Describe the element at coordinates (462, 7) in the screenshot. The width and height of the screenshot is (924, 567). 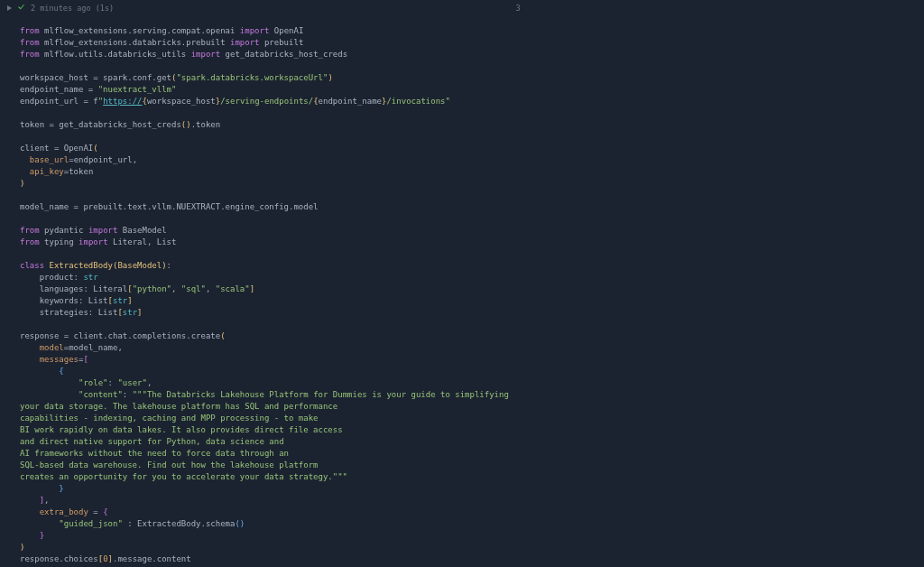
I see `cell-header: 2 minutes ago (1s) 3` at that location.